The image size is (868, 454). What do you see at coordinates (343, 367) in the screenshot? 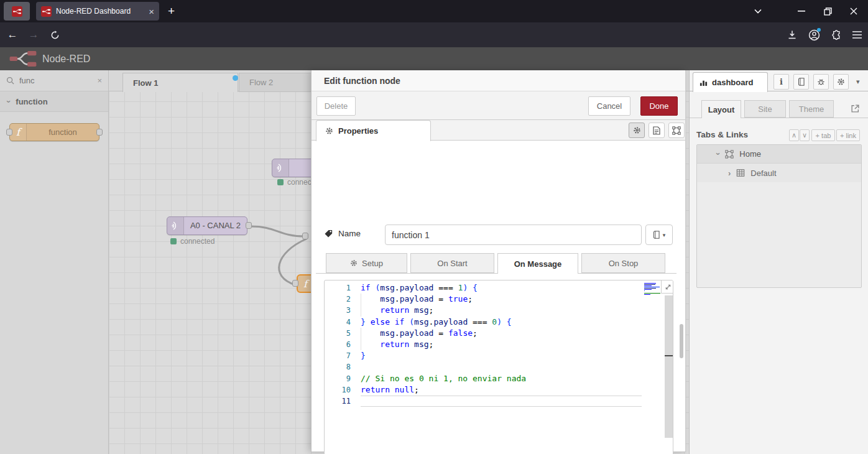
I see `line-number: 8` at bounding box center [343, 367].